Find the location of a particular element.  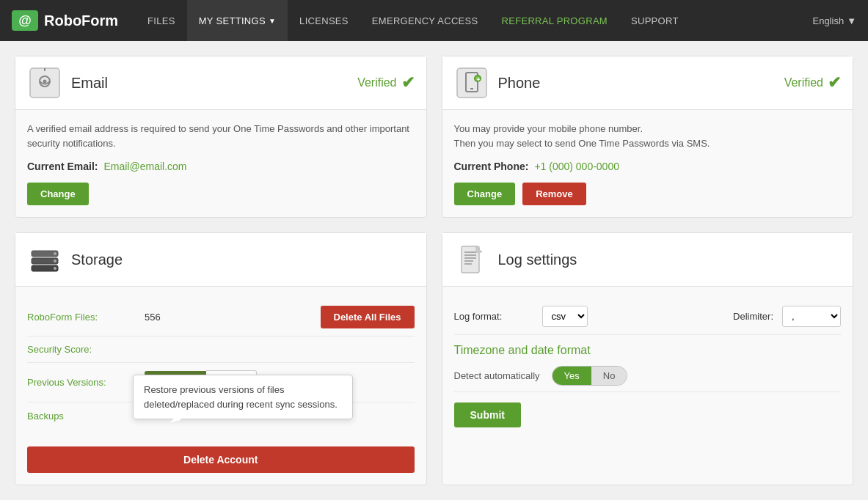

phone-icon: ✦ is located at coordinates (472, 83).